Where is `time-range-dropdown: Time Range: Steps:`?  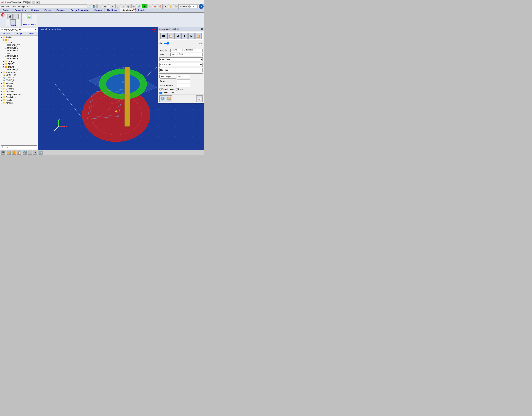
time-range-dropdown: Time Range: Steps: is located at coordinates (168, 76).